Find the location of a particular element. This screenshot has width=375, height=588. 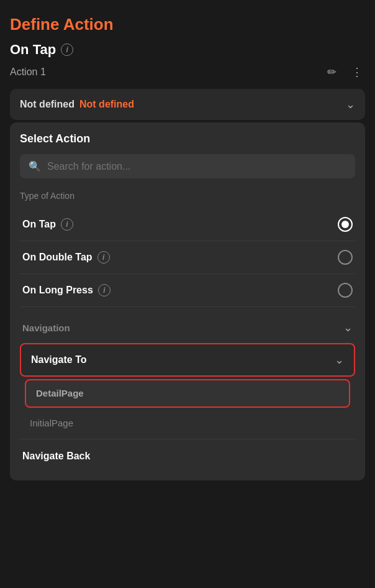

radio-row-on-tap: On Tap i is located at coordinates (188, 225).